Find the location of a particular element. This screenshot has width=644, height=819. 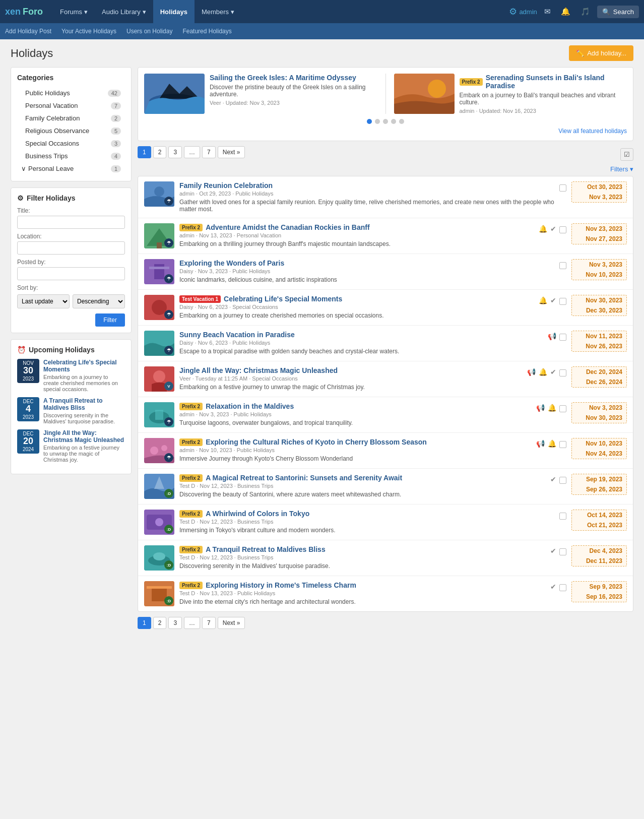

upcoming-title-1: A Tranquil Retreat to Maldives Bliss is located at coordinates (84, 404).